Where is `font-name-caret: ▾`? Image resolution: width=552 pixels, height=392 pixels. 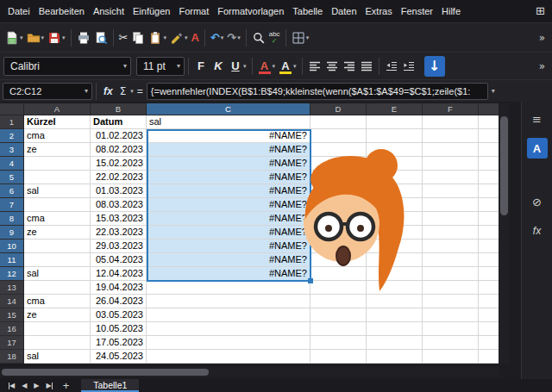 font-name-caret: ▾ is located at coordinates (125, 65).